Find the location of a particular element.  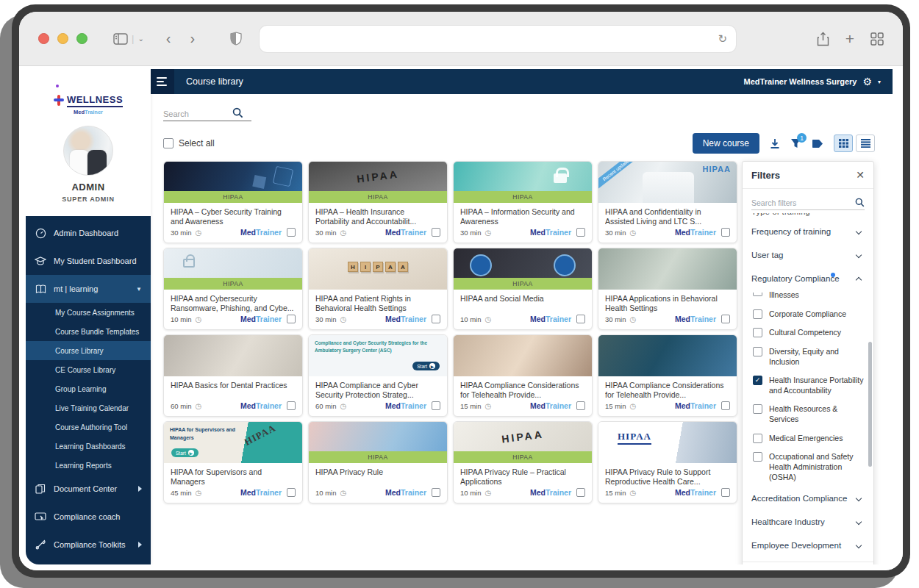

close-icon: ✕ is located at coordinates (860, 175).